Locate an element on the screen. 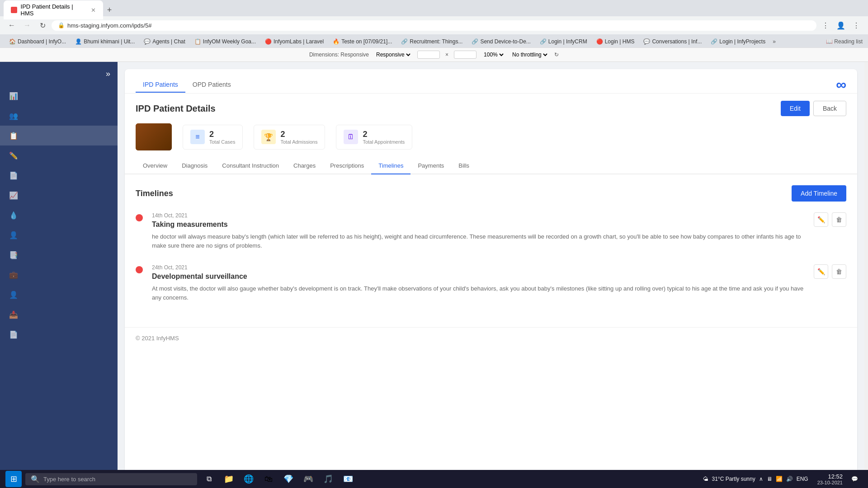  bookmark-item: 🔗 Login | InfyProjects is located at coordinates (738, 42).